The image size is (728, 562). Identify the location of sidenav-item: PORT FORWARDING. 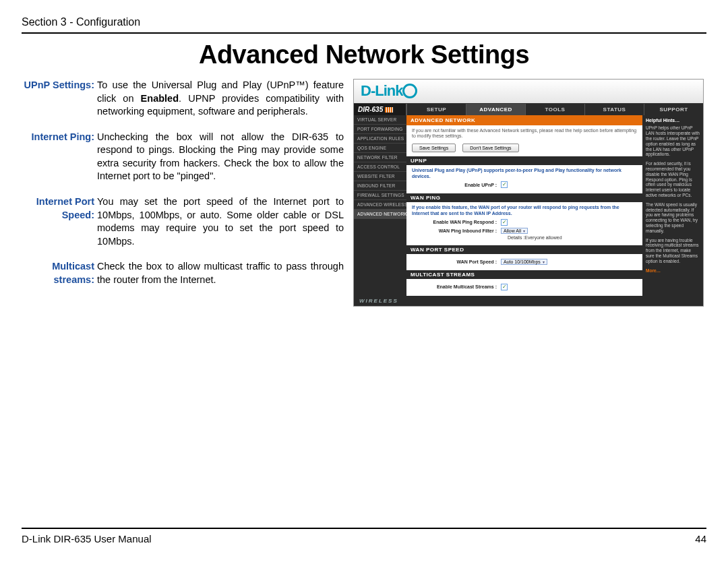
(380, 129).